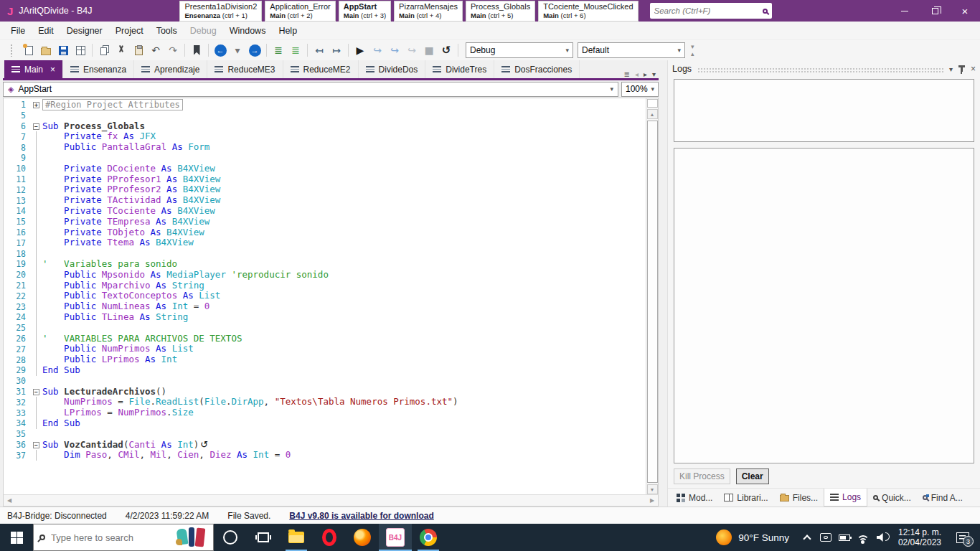  What do you see at coordinates (651, 296) in the screenshot?
I see `vertical-scrollbar: ▲ ▼` at bounding box center [651, 296].